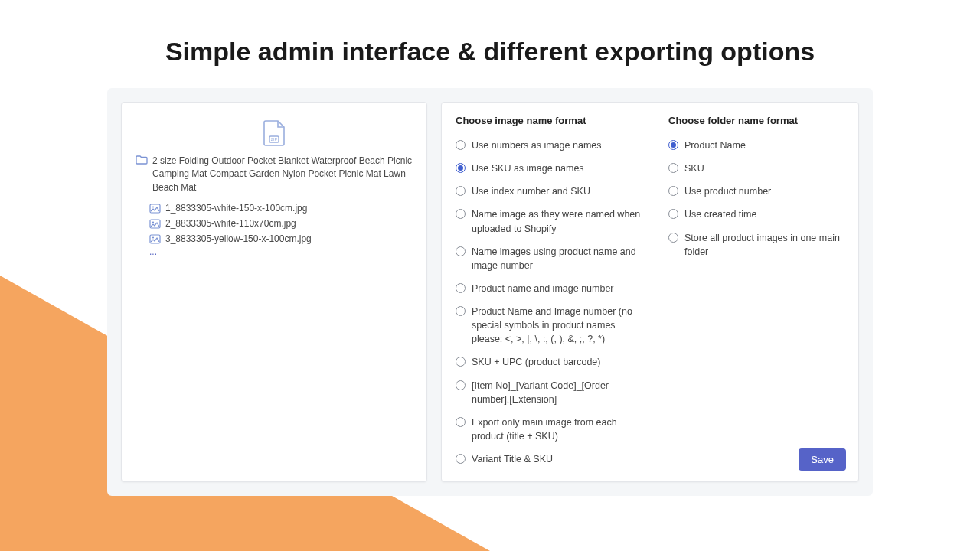 The image size is (980, 551). I want to click on radio-label: SKU, so click(694, 168).